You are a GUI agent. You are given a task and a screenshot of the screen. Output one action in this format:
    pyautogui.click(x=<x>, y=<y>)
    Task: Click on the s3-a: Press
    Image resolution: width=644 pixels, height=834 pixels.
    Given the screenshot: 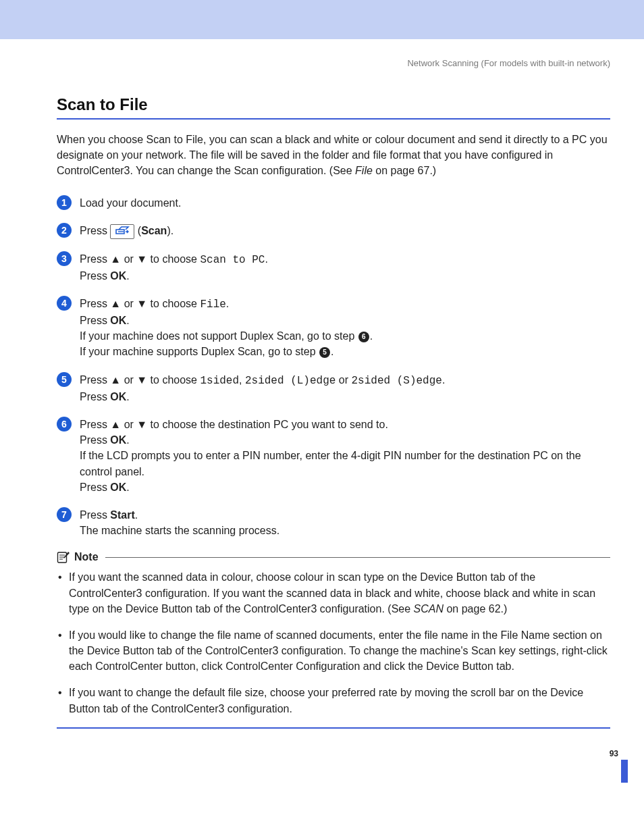 What is the action you would take?
    pyautogui.click(x=95, y=259)
    